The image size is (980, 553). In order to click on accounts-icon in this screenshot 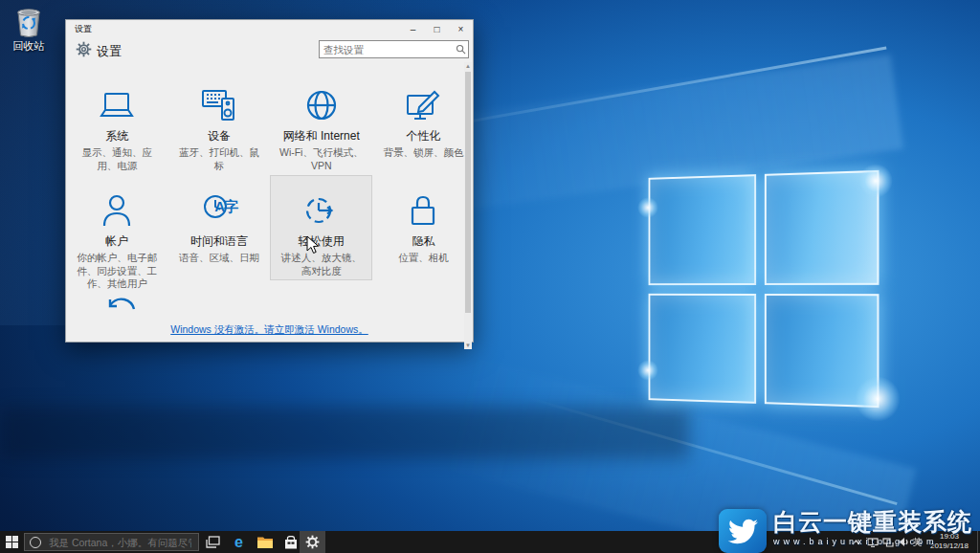, I will do `click(117, 210)`.